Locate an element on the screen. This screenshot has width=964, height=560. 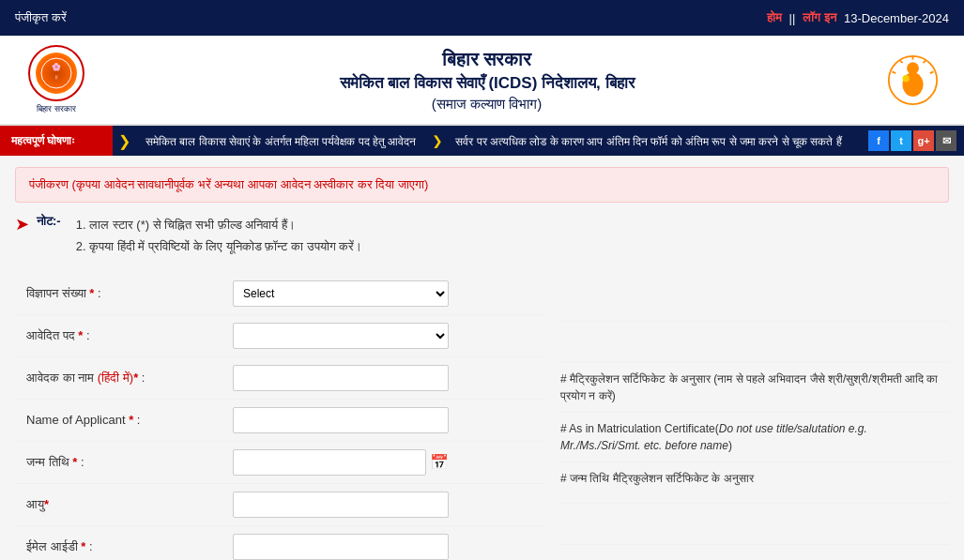
hint-name-english: # As in Matriculation Certificate(Do not… is located at coordinates (755, 437).